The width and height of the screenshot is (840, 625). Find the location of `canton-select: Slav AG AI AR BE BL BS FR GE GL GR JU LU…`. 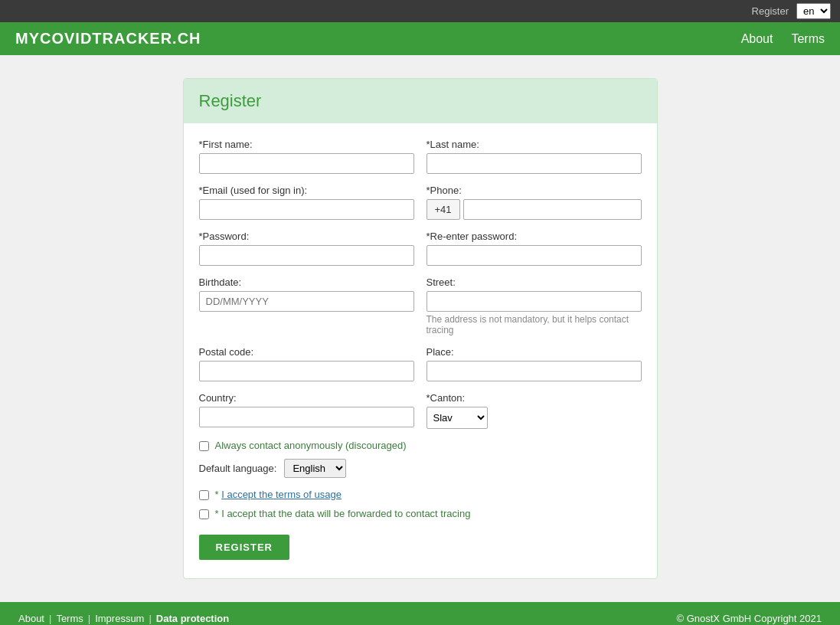

canton-select: Slav AG AI AR BE BL BS FR GE GL GR JU LU… is located at coordinates (457, 418).